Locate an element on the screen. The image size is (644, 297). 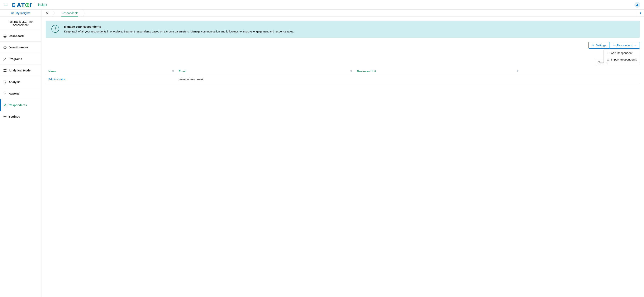
menu-toggle-button is located at coordinates (6, 5).